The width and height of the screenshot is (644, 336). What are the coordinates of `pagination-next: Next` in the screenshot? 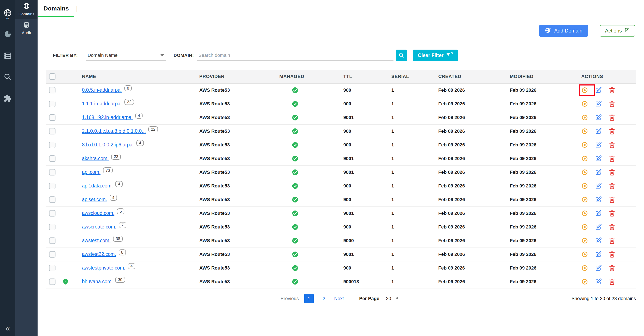 It's located at (339, 299).